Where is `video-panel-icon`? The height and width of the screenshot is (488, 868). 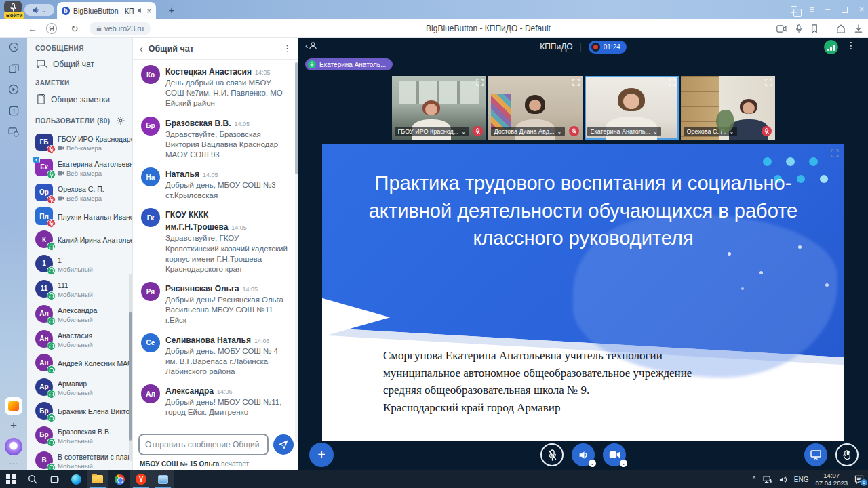
video-panel-icon is located at coordinates (14, 89).